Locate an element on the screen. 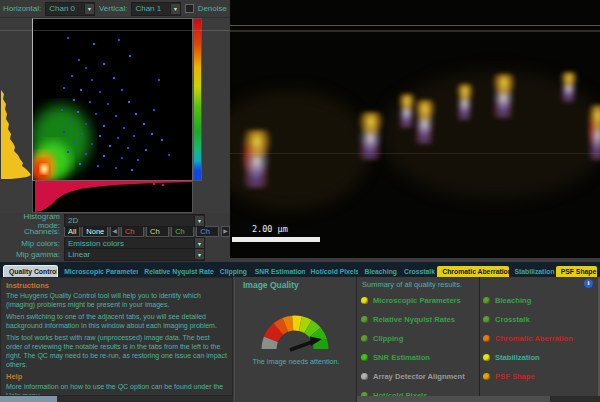 The image size is (600, 402). scale-bar is located at coordinates (276, 240).